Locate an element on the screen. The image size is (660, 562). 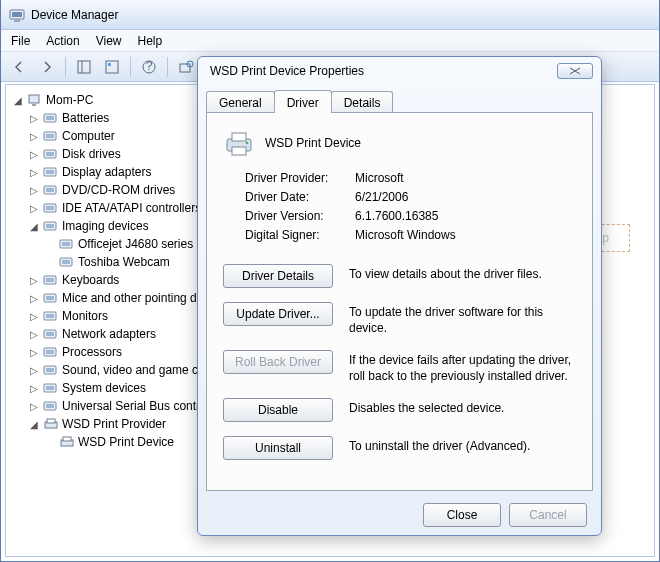
signer-label: Digital Signer: is located at coordinates (300, 235).